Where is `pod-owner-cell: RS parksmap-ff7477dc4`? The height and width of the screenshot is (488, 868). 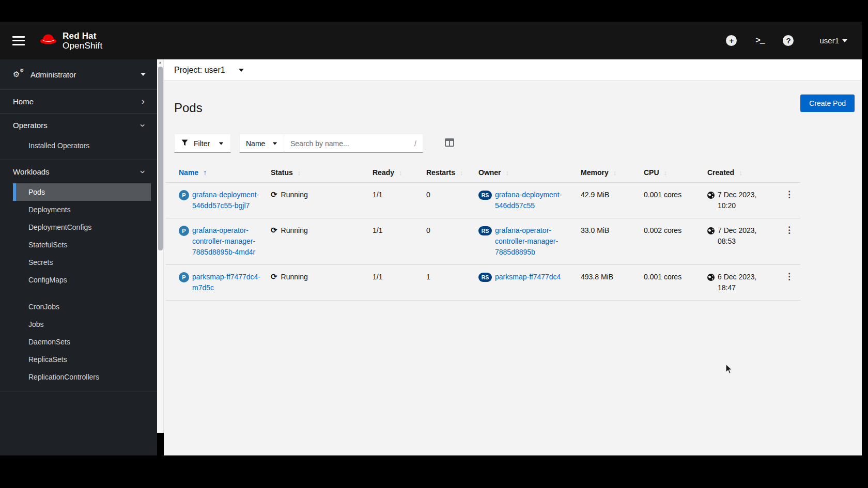
pod-owner-cell: RS parksmap-ff7477dc4 is located at coordinates (530, 277).